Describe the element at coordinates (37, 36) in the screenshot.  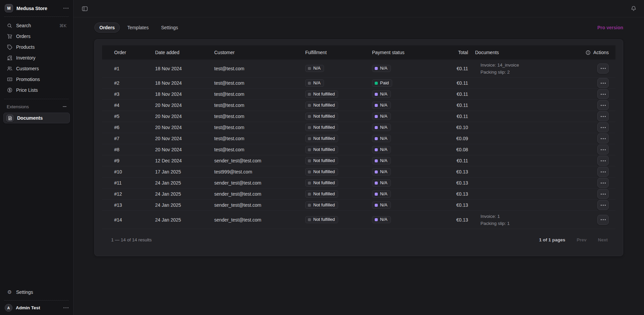
I see `sidebar-item-orders: Orders` at that location.